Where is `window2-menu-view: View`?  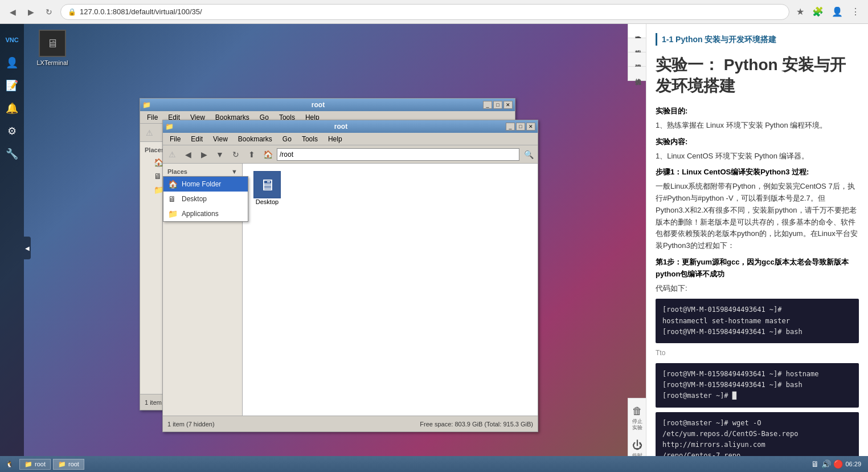 window2-menu-view: View is located at coordinates (220, 139).